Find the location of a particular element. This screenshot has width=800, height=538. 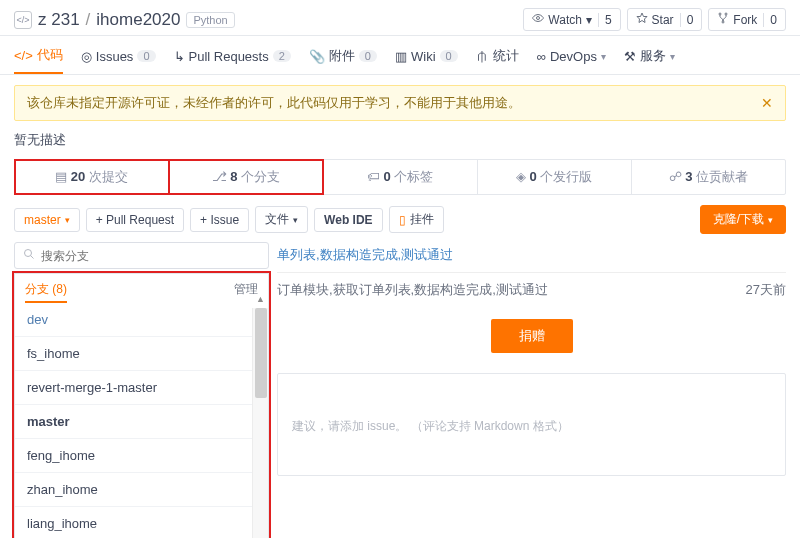

branch-item: zhan_ihome is located at coordinates (134, 489).